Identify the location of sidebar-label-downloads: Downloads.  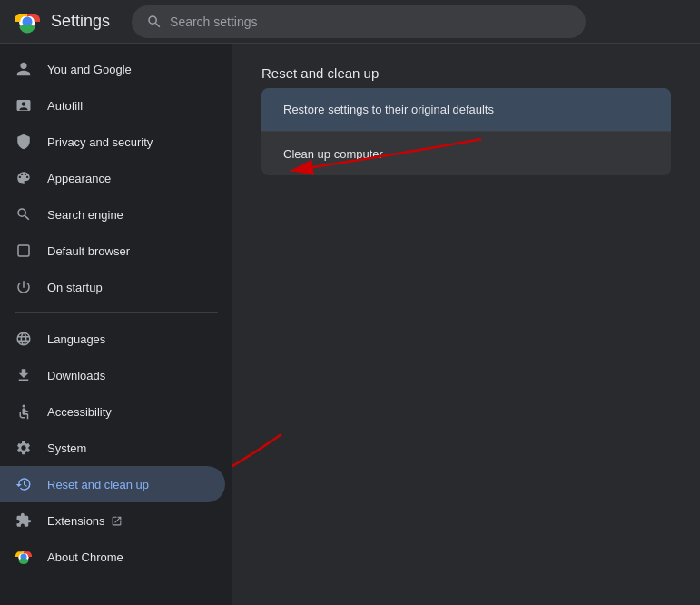
(76, 376).